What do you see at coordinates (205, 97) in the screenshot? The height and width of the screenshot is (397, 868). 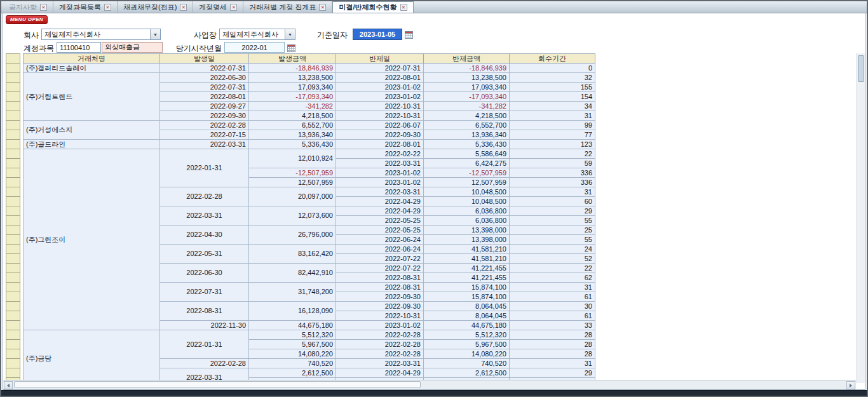 I see `cell-odate: 2022-08-01` at bounding box center [205, 97].